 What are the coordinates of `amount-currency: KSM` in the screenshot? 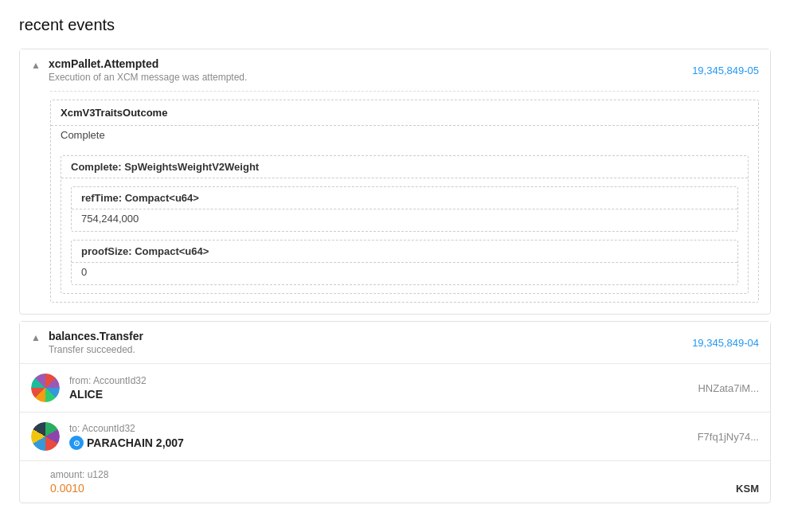 It's located at (747, 489).